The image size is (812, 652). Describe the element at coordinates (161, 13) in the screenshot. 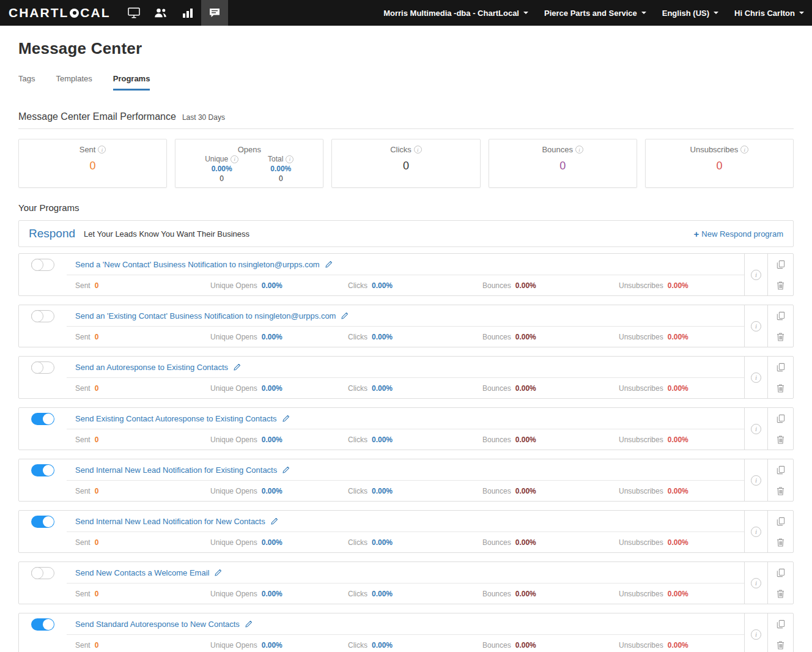

I see `users-icon` at that location.